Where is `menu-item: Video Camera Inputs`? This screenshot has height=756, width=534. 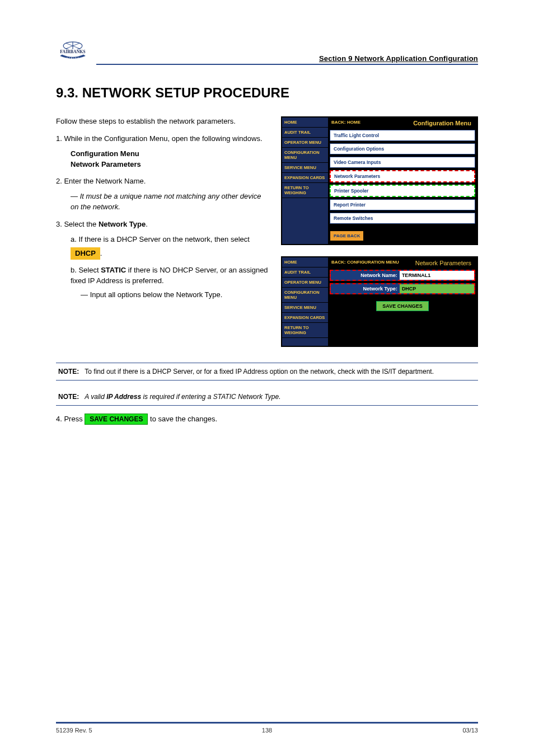
menu-item: Video Camera Inputs is located at coordinates (402, 162).